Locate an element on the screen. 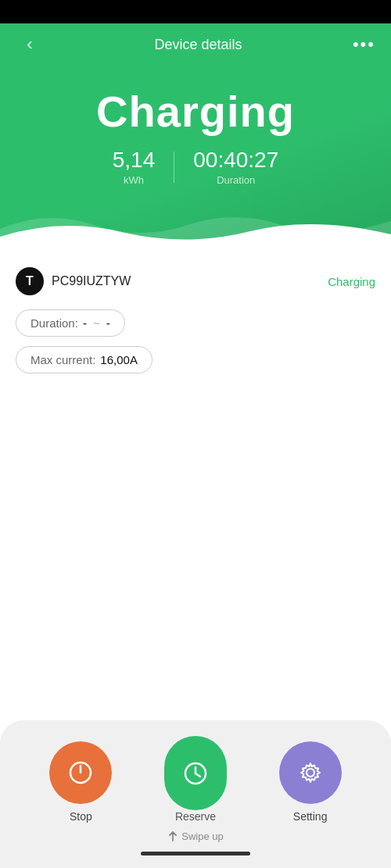  duration-pill-sep: ~ is located at coordinates (97, 323).